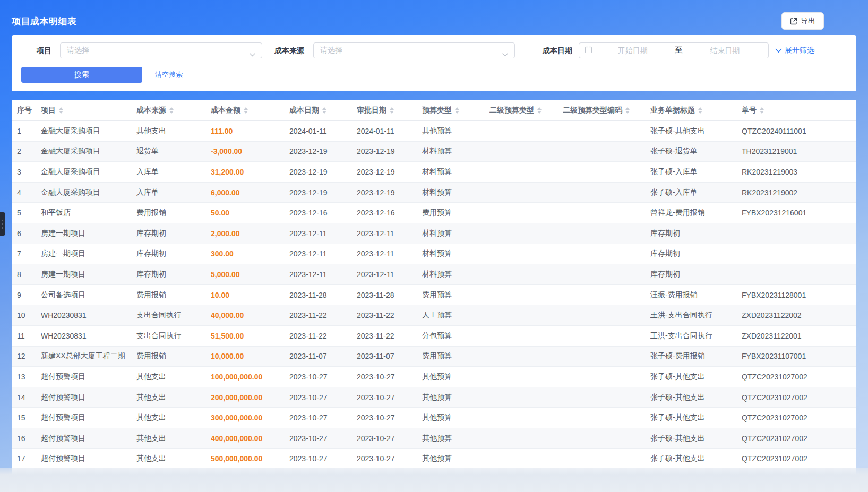 Image resolution: width=868 pixels, height=492 pixels. What do you see at coordinates (390, 131) in the screenshot?
I see `cell-approval-date: 2024-01-11` at bounding box center [390, 131].